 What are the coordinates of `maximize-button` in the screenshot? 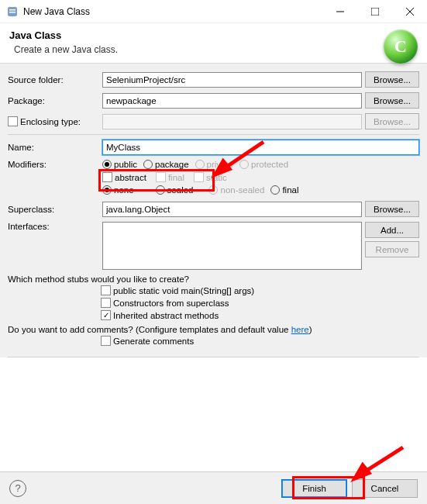 It's located at (375, 12).